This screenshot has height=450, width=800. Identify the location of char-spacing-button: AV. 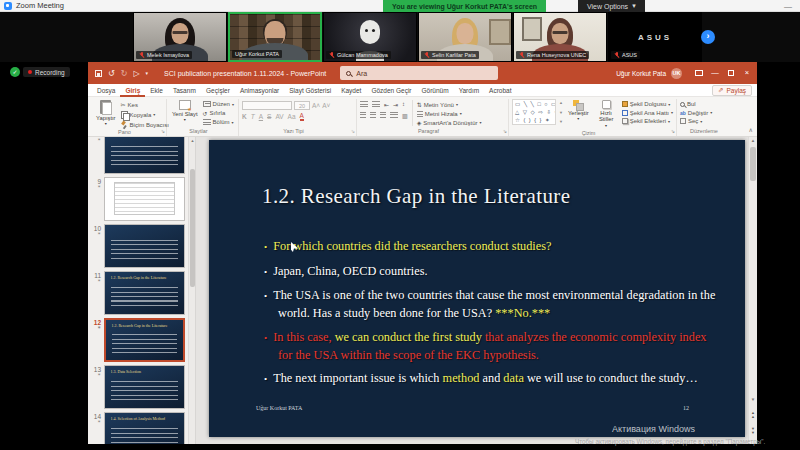
(279, 116).